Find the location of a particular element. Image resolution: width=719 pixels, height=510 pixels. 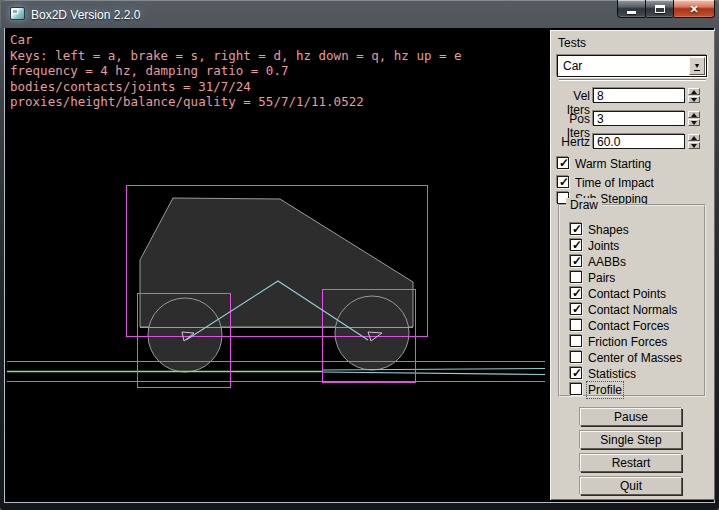

separator is located at coordinates (632, 80).